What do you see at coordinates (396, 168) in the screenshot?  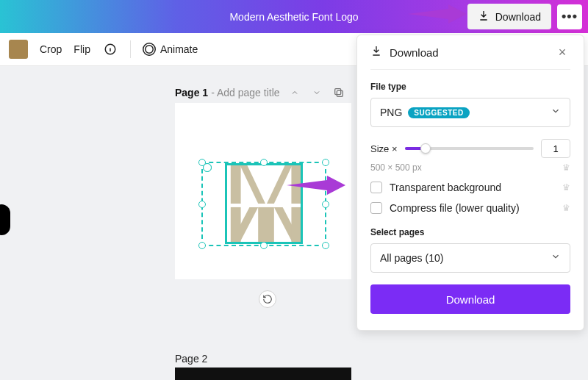 I see `dimensions-text: 500 × 500 px` at bounding box center [396, 168].